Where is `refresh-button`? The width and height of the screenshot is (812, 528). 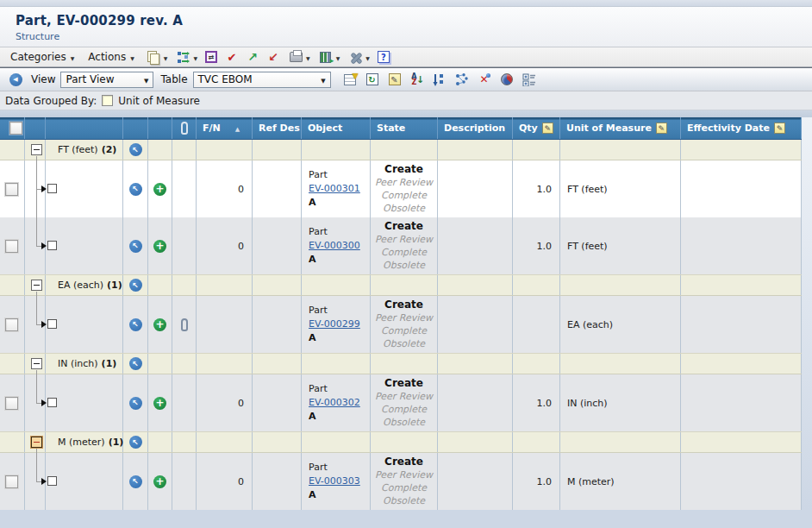 refresh-button is located at coordinates (372, 79).